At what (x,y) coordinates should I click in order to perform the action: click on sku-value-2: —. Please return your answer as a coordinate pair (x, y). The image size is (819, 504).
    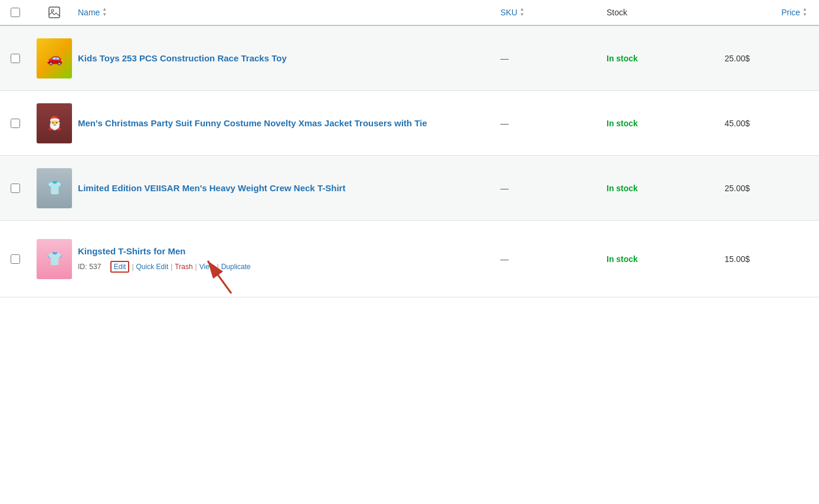
    Looking at the image, I should click on (504, 123).